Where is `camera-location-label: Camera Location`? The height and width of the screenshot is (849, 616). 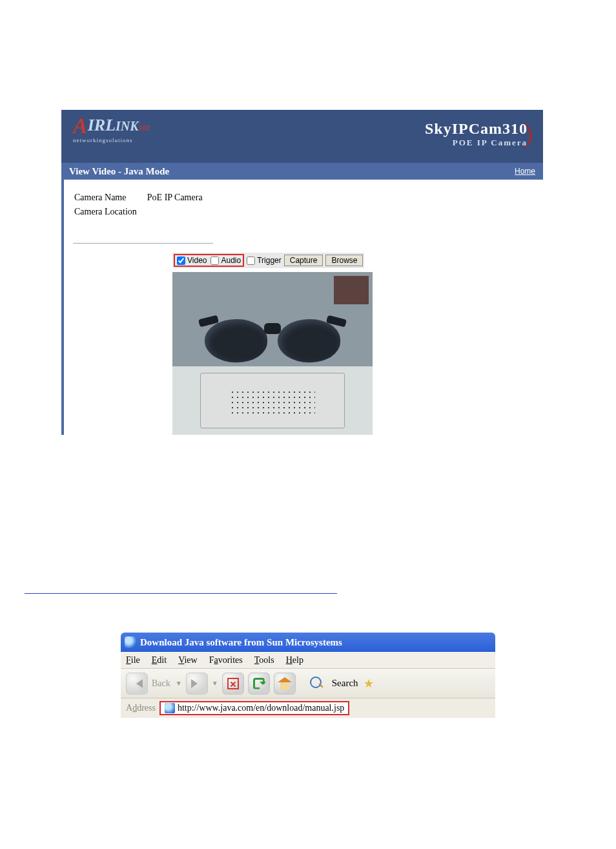
camera-location-label: Camera Location is located at coordinates (110, 212).